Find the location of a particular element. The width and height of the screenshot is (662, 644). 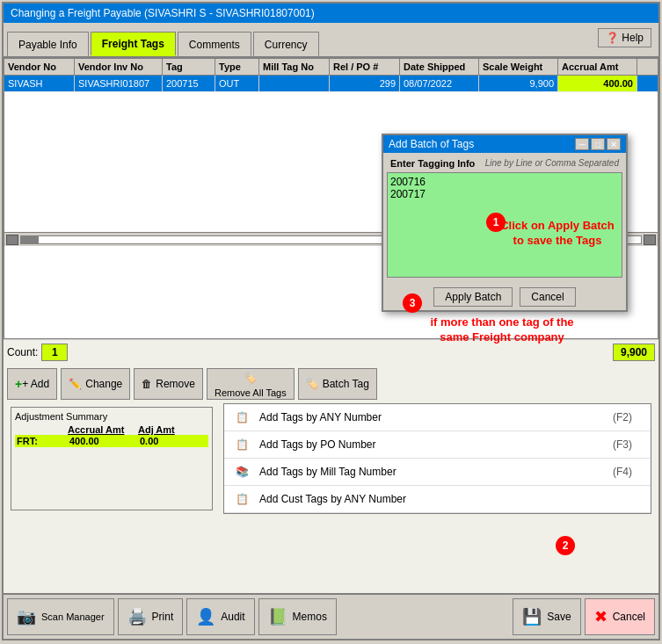

cust-tags-icon: 📋 is located at coordinates (242, 499).